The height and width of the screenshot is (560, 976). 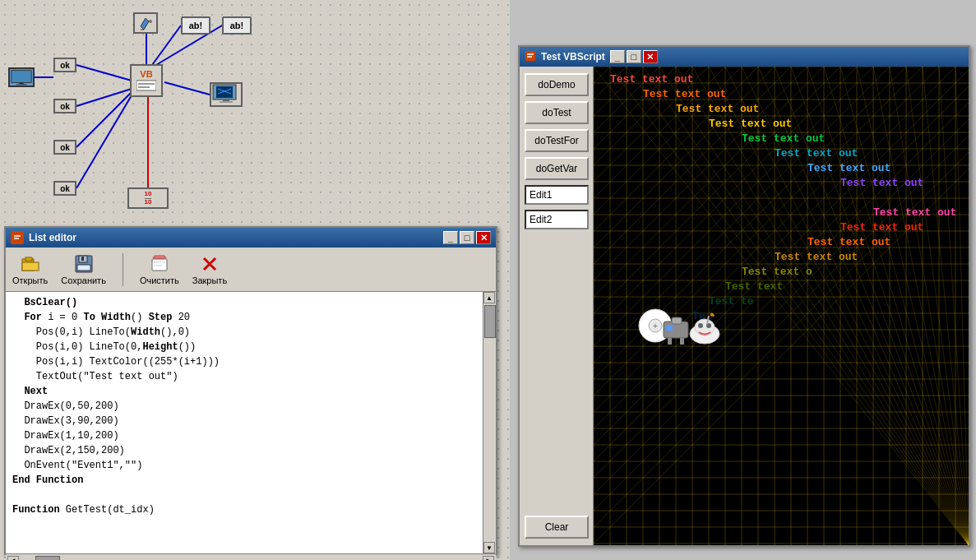 What do you see at coordinates (467, 238) in the screenshot?
I see `maximize-button: □` at bounding box center [467, 238].